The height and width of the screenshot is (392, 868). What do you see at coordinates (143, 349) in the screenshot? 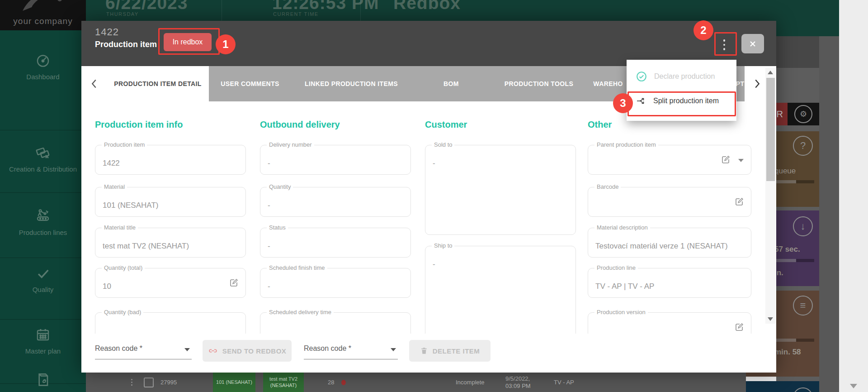
I see `reason-code-select-redbox: Reason code *` at bounding box center [143, 349].